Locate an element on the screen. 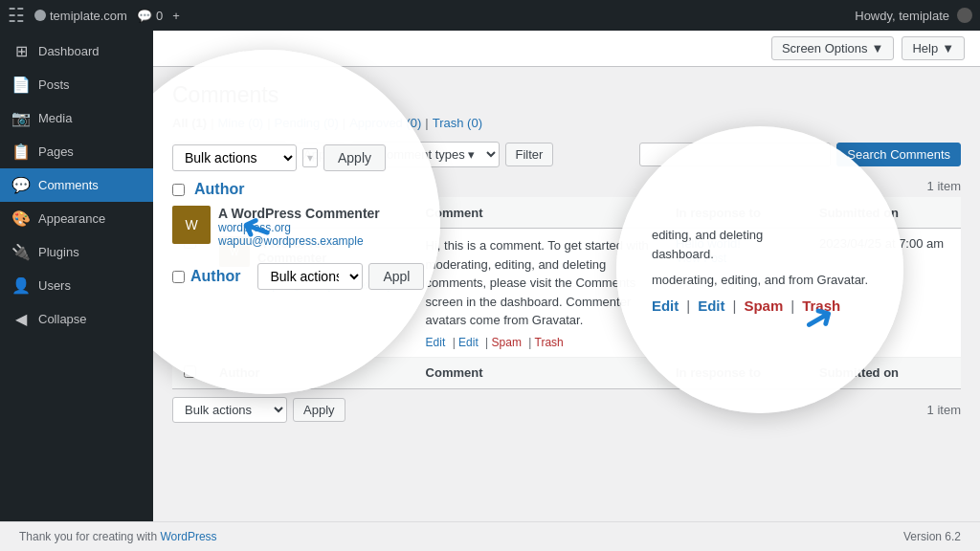 This screenshot has width=980, height=551. author-website: wordpress.org is located at coordinates (330, 272).